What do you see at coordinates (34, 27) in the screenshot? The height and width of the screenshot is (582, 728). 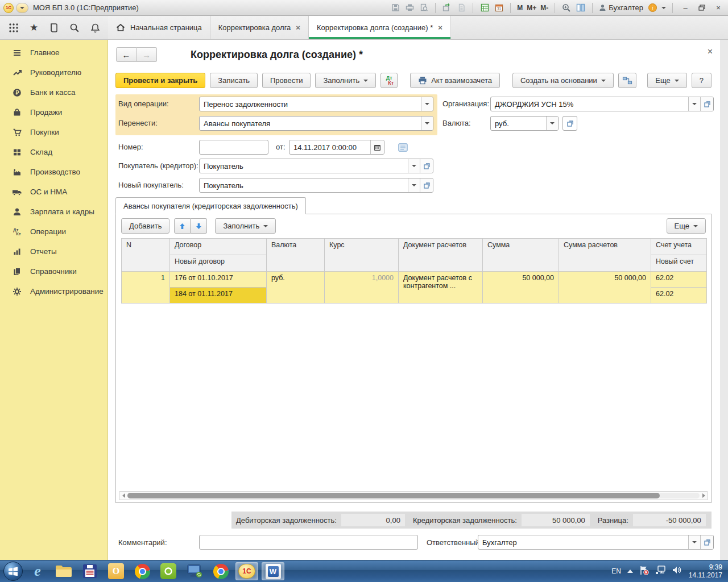 I see `favorites-icon: ★` at bounding box center [34, 27].